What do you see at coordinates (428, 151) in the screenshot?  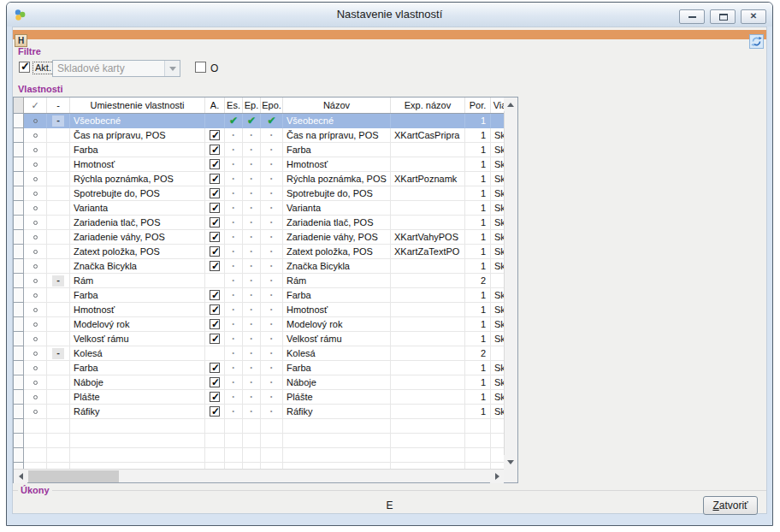 I see `cell-exp` at bounding box center [428, 151].